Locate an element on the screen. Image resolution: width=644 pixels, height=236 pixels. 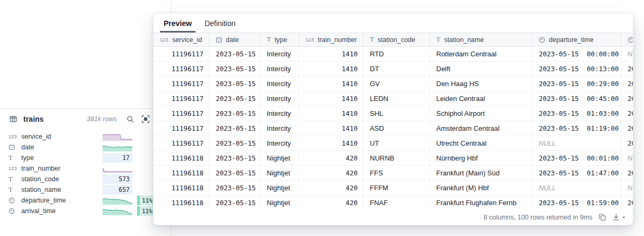
cell-departure_time: 2023-05-15 01:03:00 is located at coordinates (577, 114).